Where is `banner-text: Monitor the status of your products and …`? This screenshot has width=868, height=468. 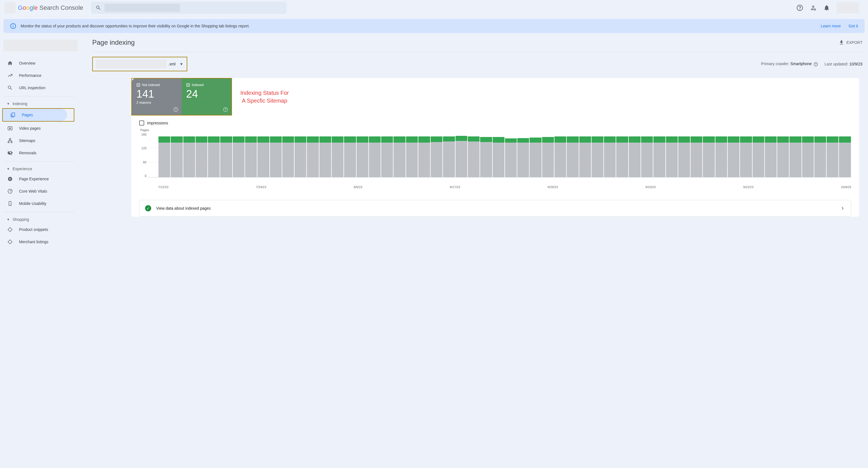 banner-text: Monitor the status of your products and … is located at coordinates (135, 26).